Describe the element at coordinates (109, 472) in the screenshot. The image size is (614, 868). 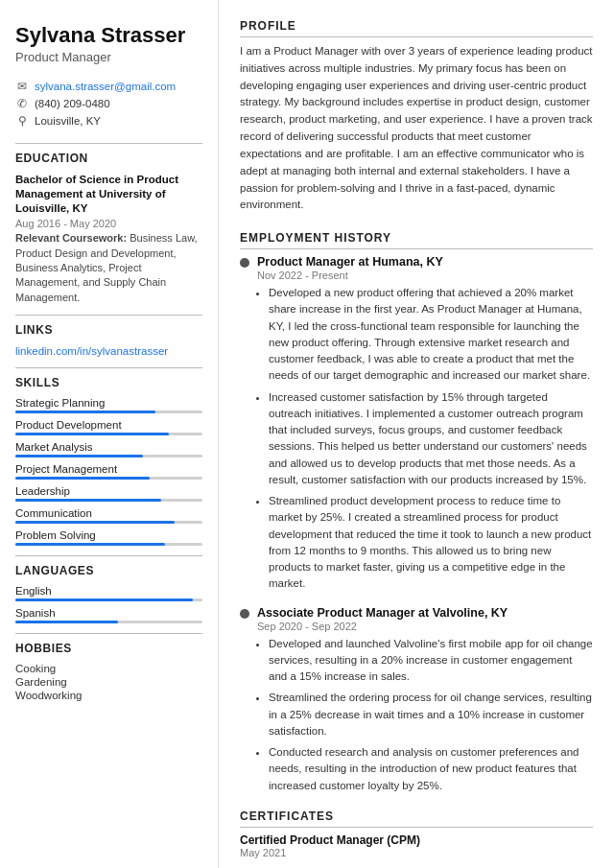
I see `skill-item: Project Management` at that location.